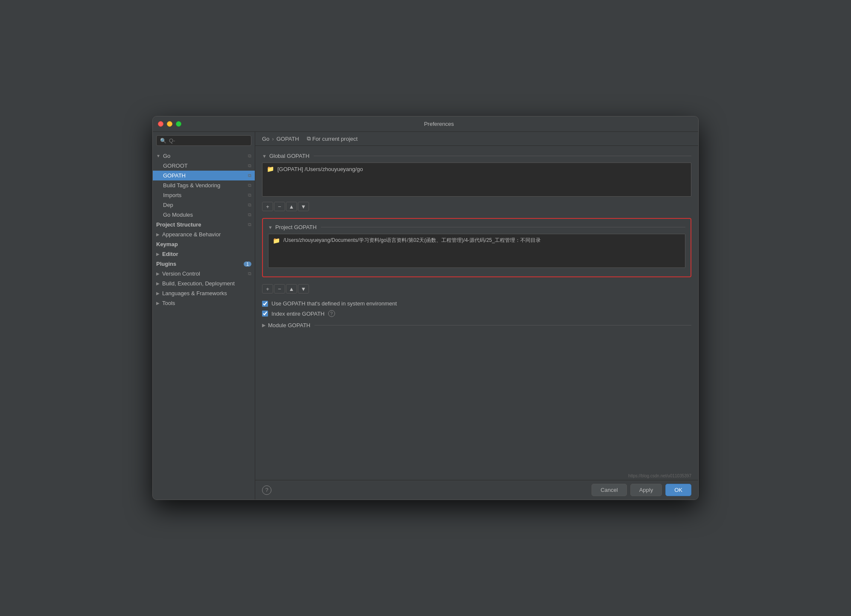  What do you see at coordinates (170, 254) in the screenshot?
I see `sidebar-item-label: Editor` at bounding box center [170, 254].